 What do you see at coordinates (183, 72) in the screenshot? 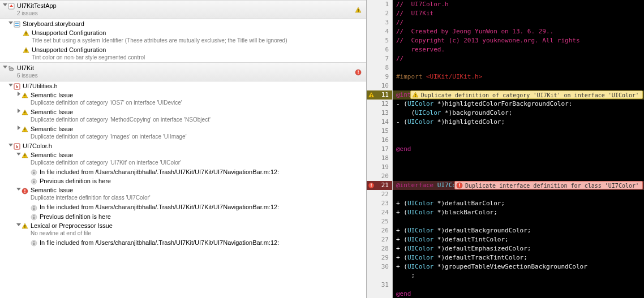
I see `target-header: UI7Kit 6 issues` at bounding box center [183, 72].